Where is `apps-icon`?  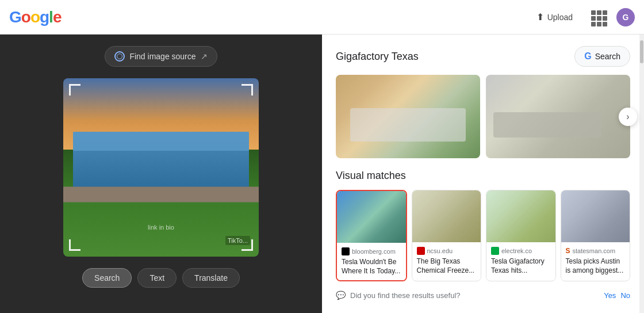 apps-icon is located at coordinates (598, 17).